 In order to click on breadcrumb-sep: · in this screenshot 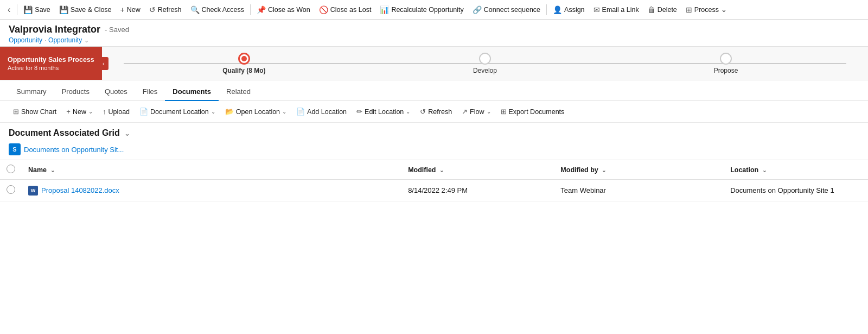, I will do `click(46, 40)`.